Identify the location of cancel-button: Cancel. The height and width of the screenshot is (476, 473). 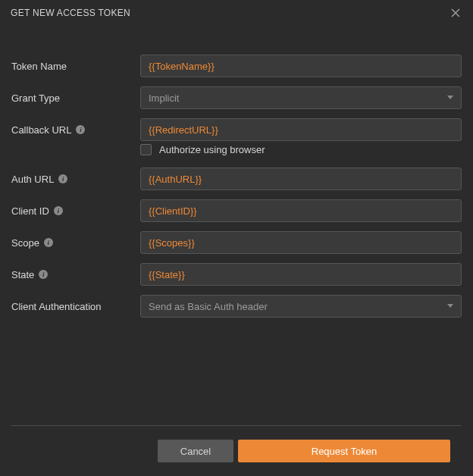
(196, 451).